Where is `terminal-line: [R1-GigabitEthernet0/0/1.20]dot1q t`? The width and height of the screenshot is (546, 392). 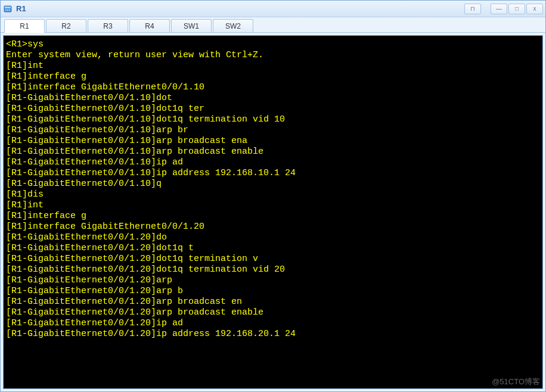 terminal-line: [R1-GigabitEthernet0/0/1.20]dot1q t is located at coordinates (273, 248).